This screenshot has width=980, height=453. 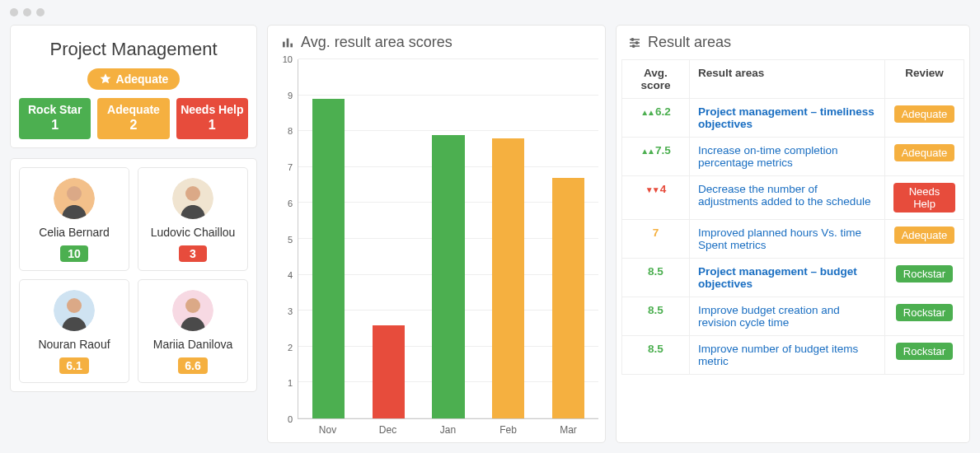 What do you see at coordinates (213, 110) in the screenshot?
I see `stat-label: Needs Help` at bounding box center [213, 110].